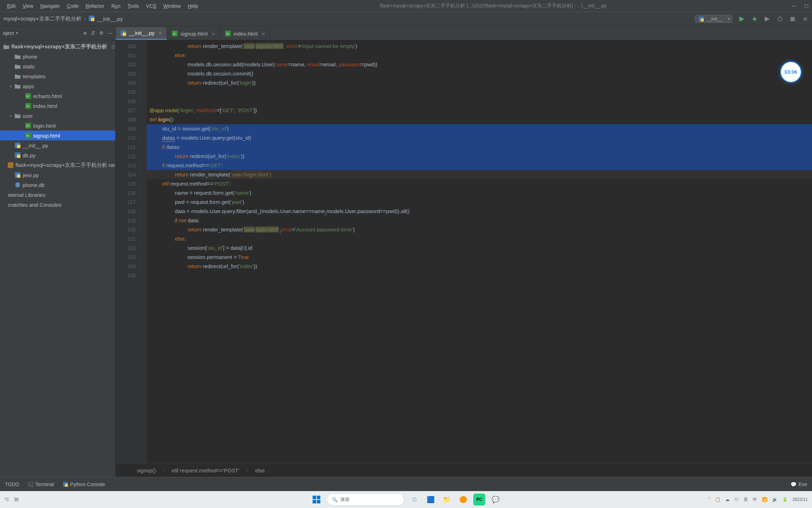 This screenshot has height=508, width=812. What do you see at coordinates (58, 86) in the screenshot?
I see `tree-item-apps: ▾apps` at bounding box center [58, 86].